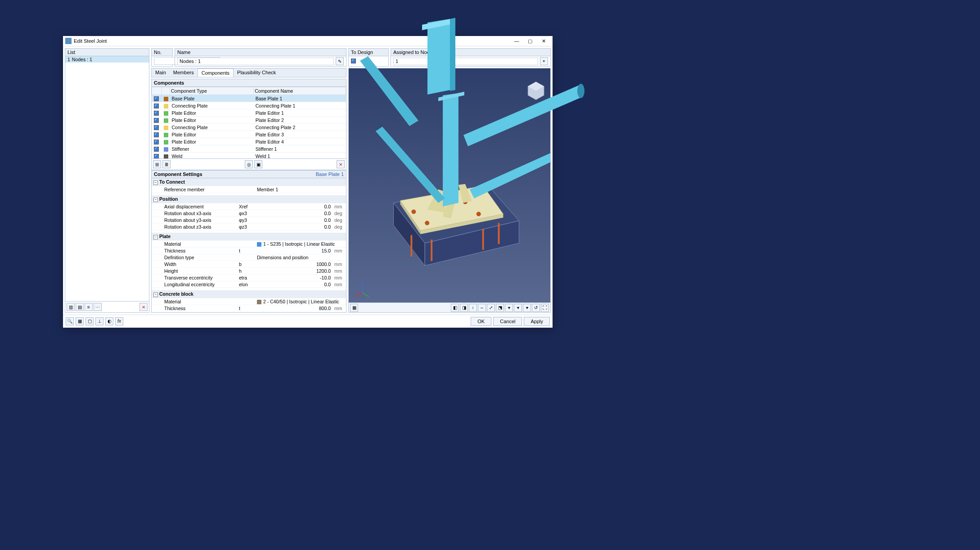 Image resolution: width=980 pixels, height=550 pixels. Describe the element at coordinates (455, 308) in the screenshot. I see `vp-a-icon: ◧` at that location.